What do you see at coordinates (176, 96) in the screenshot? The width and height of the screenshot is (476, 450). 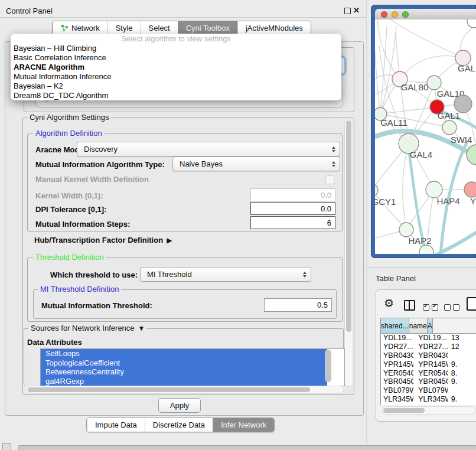 I see `algorithm-popup-item: Dream8 DC_TDC Algorithm` at bounding box center [176, 96].